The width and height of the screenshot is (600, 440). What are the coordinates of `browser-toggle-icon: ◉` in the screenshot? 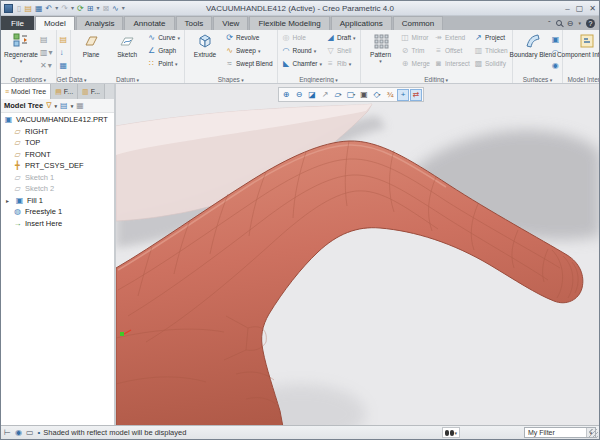 It's located at (18, 432).